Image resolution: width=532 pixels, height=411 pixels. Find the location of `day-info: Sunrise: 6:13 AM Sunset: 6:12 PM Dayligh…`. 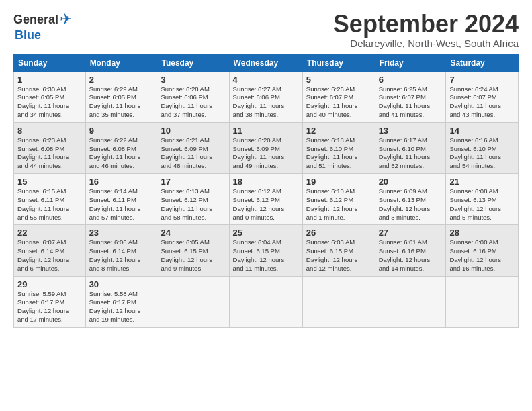

day-info: Sunrise: 6:13 AM Sunset: 6:12 PM Dayligh… is located at coordinates (193, 204).